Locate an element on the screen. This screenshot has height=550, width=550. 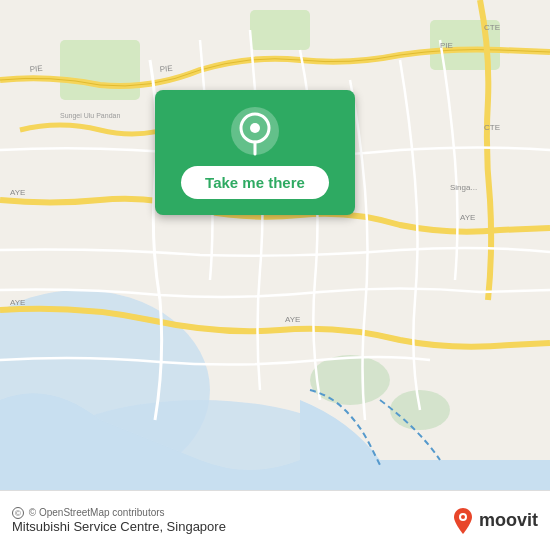
location-card: Take me there is located at coordinates (255, 152).